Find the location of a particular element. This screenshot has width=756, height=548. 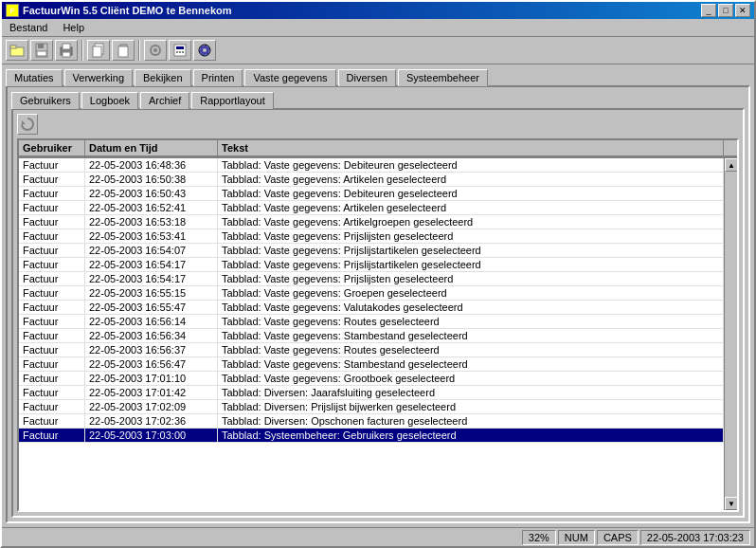

table-row: Factuur22-05-2003 17:02:36Tabblad: Diver… is located at coordinates (371, 421).